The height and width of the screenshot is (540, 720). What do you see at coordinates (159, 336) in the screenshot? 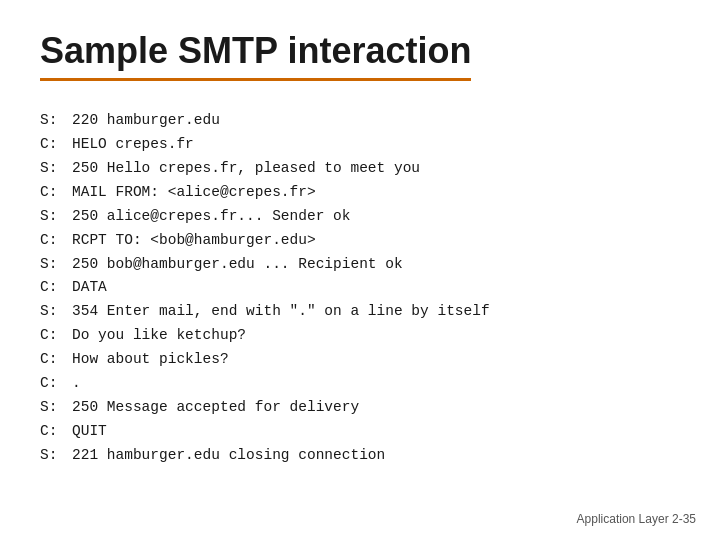
I see `smtp-line-text: Do you like ketchup?` at bounding box center [159, 336].